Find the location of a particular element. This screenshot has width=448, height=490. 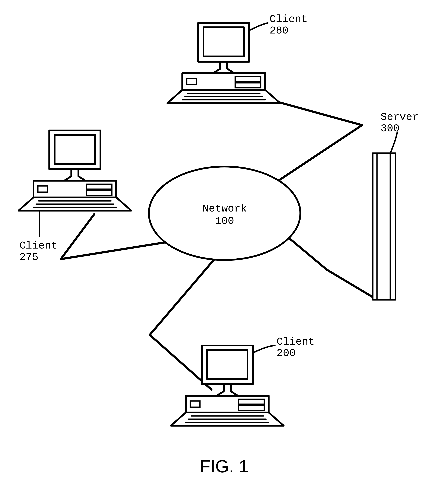

client-280-ref: 280 is located at coordinates (279, 31).